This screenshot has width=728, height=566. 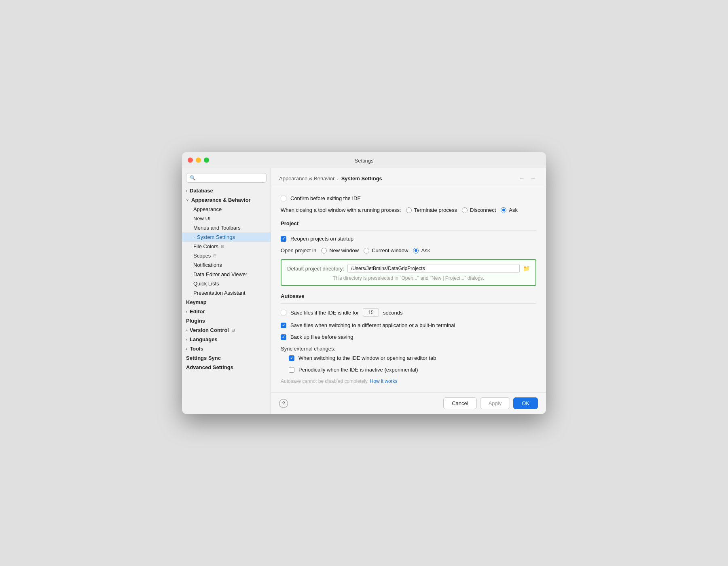 I want to click on content-body: Confirm before exiting the IDE When clos…, so click(x=408, y=289).